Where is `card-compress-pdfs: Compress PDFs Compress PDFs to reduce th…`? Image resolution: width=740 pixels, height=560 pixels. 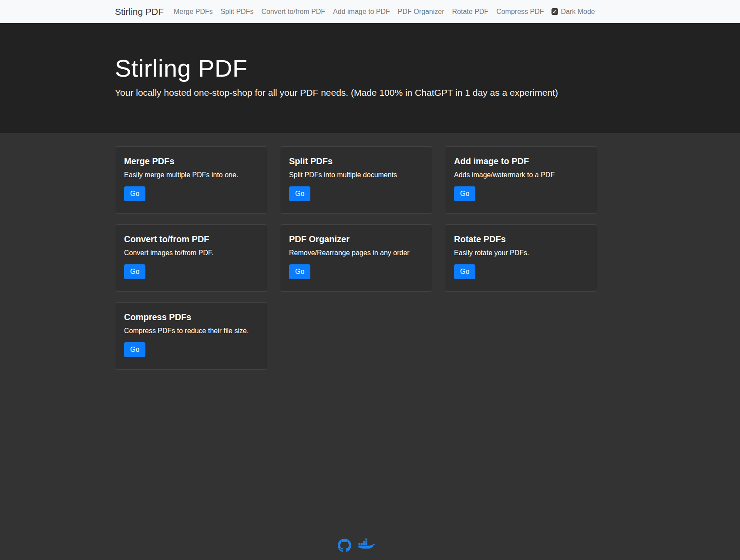 card-compress-pdfs: Compress PDFs Compress PDFs to reduce th… is located at coordinates (191, 336).